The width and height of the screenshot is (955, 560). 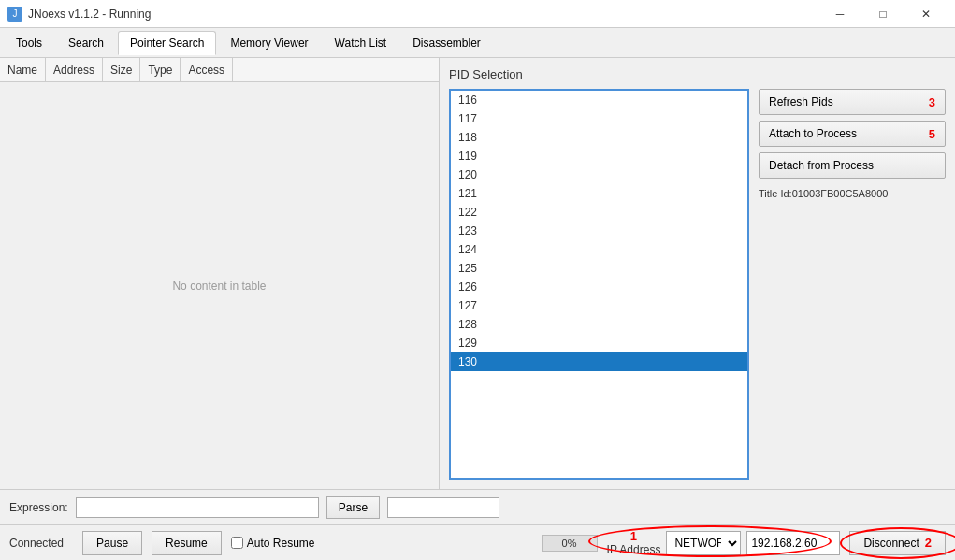 What do you see at coordinates (634, 537) in the screenshot?
I see `ip-badge-1: 1` at bounding box center [634, 537].